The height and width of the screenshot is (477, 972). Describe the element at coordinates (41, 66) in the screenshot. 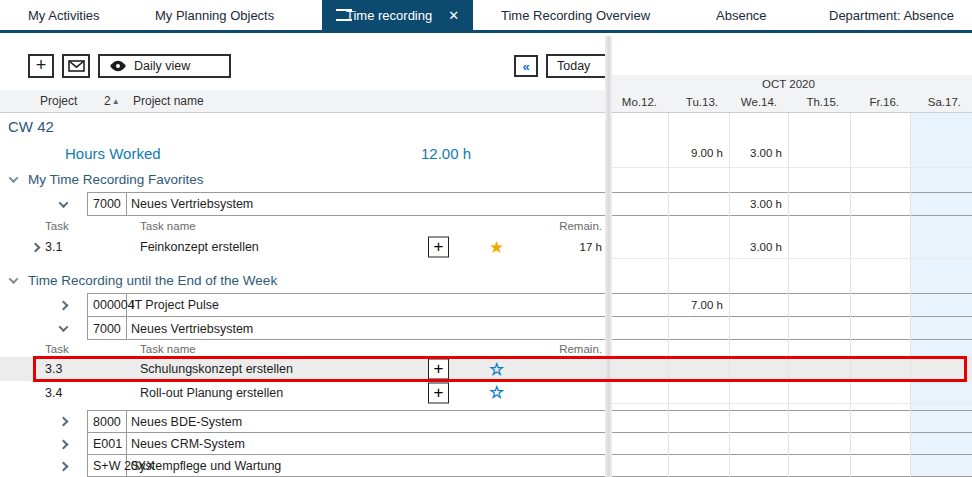

I see `create-button: +` at that location.